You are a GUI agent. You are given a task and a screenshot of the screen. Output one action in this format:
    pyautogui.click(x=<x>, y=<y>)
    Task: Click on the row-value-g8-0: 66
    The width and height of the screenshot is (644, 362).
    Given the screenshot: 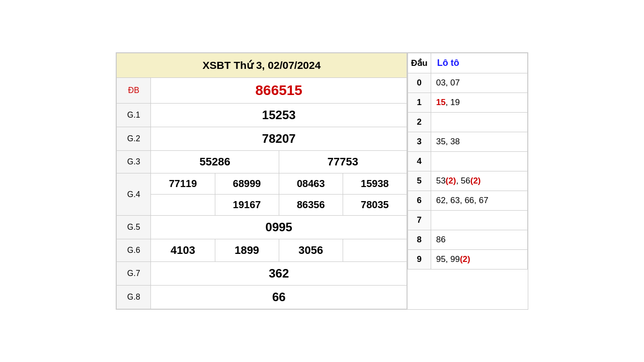 What is the action you would take?
    pyautogui.click(x=279, y=298)
    